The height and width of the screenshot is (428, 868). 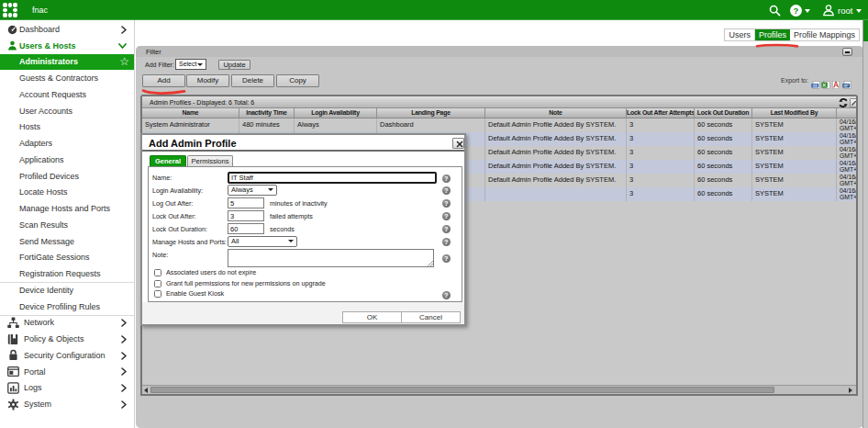 What do you see at coordinates (848, 51) in the screenshot?
I see `minus-icon` at bounding box center [848, 51].